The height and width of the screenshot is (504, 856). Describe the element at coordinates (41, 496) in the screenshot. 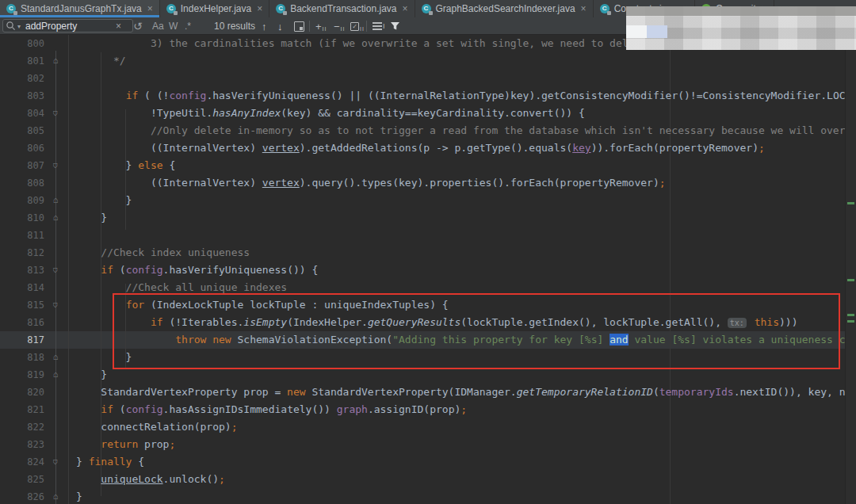

I see `code-line-826: }` at that location.